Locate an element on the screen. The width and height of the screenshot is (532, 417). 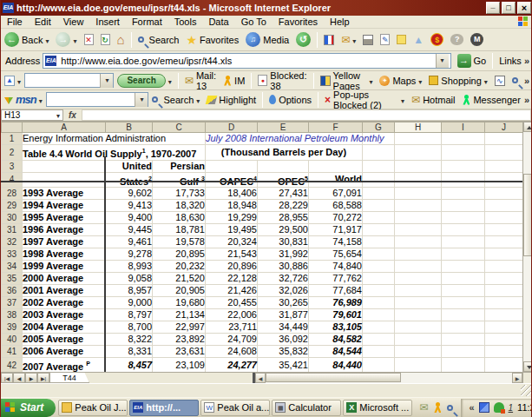
cell-gulf: 22,997 is located at coordinates (179, 328).